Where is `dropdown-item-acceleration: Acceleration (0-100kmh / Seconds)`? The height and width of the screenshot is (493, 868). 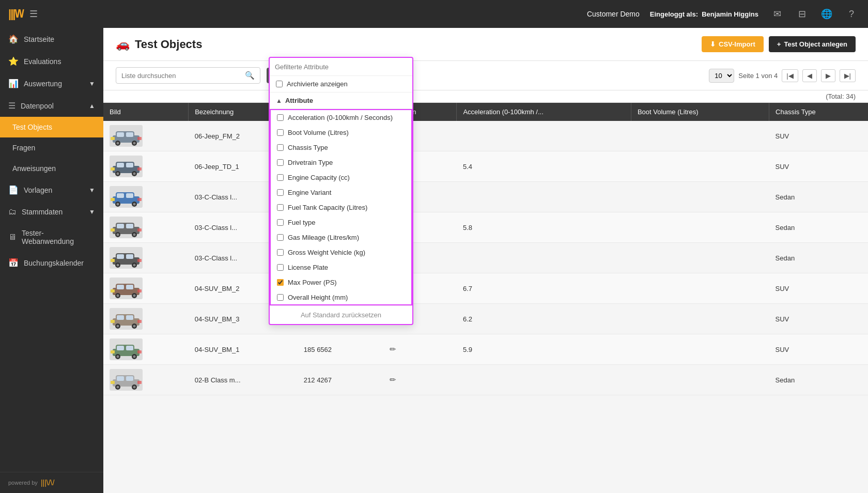 dropdown-item-acceleration: Acceleration (0-100kmh / Seconds) is located at coordinates (341, 118).